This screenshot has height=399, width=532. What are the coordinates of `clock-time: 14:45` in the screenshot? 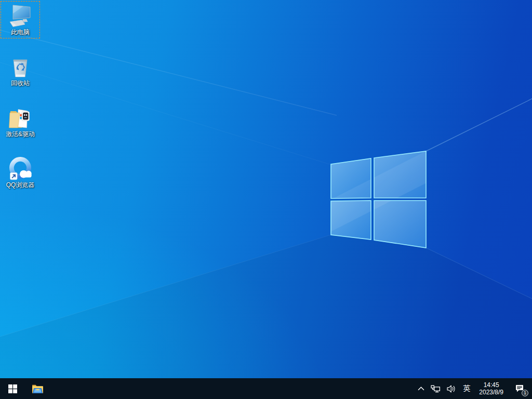 It's located at (491, 385).